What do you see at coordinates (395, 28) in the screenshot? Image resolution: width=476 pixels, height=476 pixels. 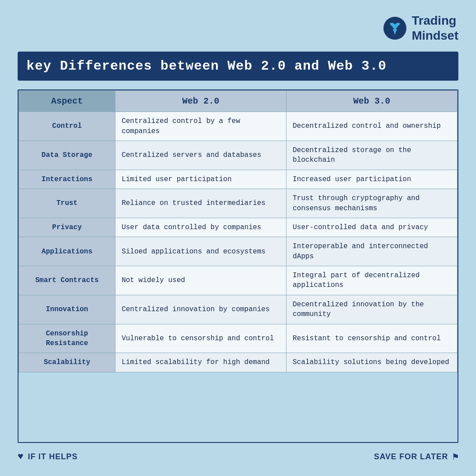 I see `trading-mindset-logo-icon` at bounding box center [395, 28].